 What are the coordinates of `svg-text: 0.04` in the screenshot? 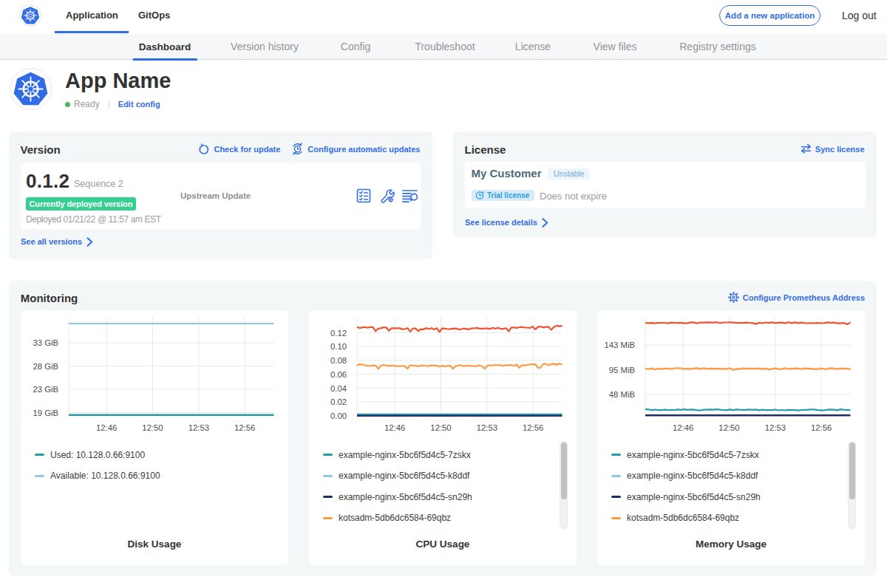 It's located at (339, 389).